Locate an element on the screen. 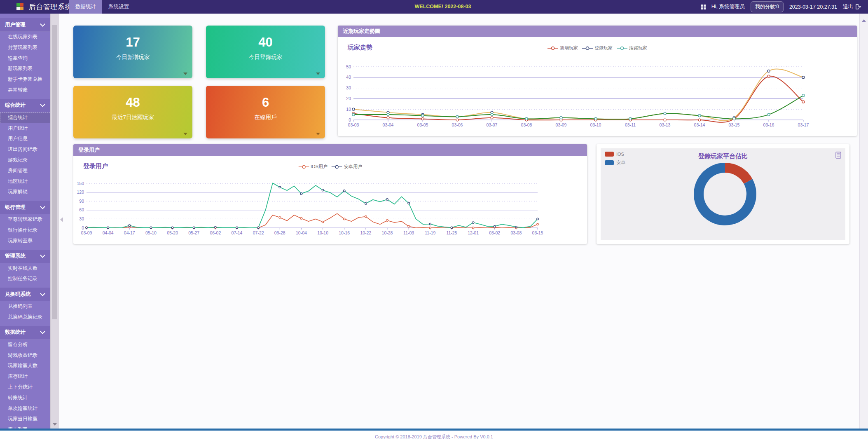 The height and width of the screenshot is (445, 868). horizontal-scrollbar is located at coordinates (434, 429).